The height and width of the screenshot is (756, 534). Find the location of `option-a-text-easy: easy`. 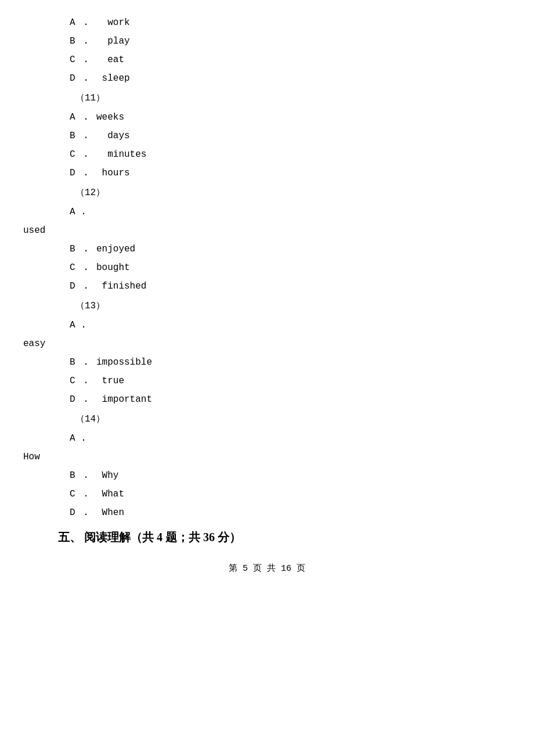

option-a-text-easy: easy is located at coordinates (267, 344).